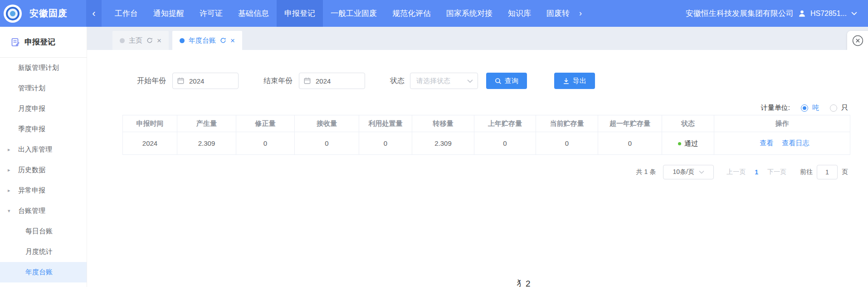 The image size is (868, 287). What do you see at coordinates (169, 14) in the screenshot?
I see `nav-item-notifications: 通知提醒` at bounding box center [169, 14].